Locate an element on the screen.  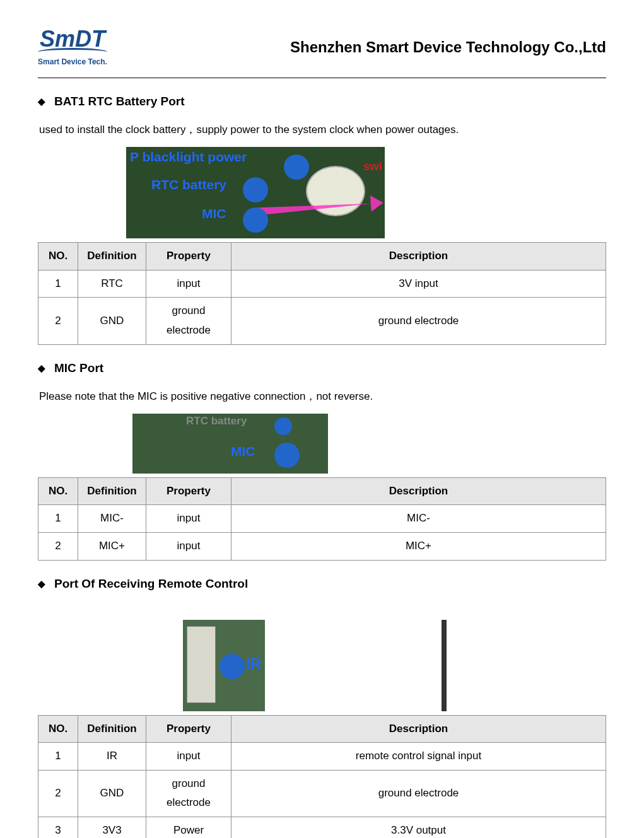
pcb-image-bat1: P blacklight power swi RTC battery MIC is located at coordinates (255, 193).